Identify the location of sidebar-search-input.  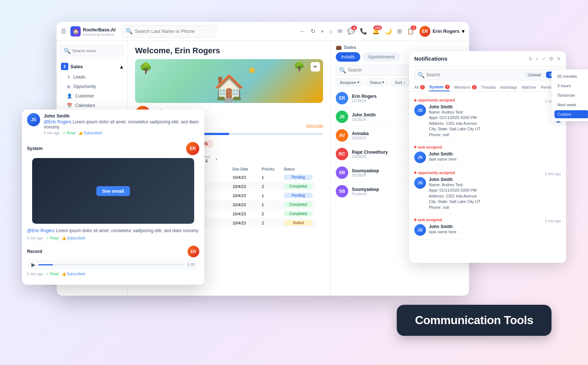
(96, 51).